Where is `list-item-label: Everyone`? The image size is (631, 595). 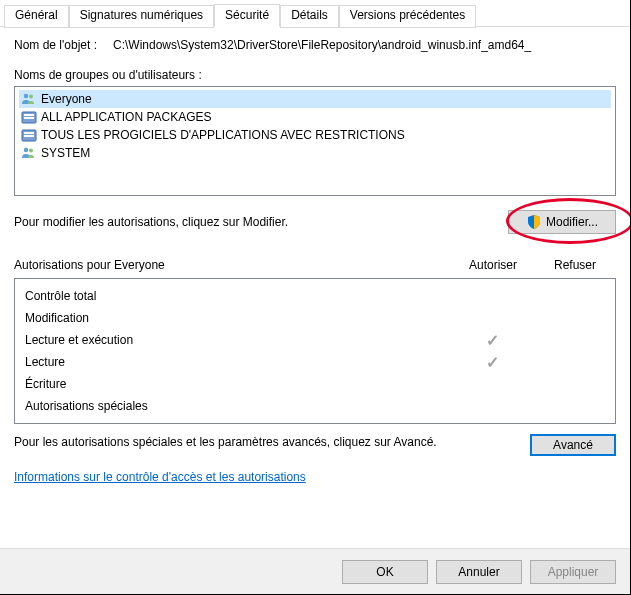
list-item-label: Everyone is located at coordinates (66, 99).